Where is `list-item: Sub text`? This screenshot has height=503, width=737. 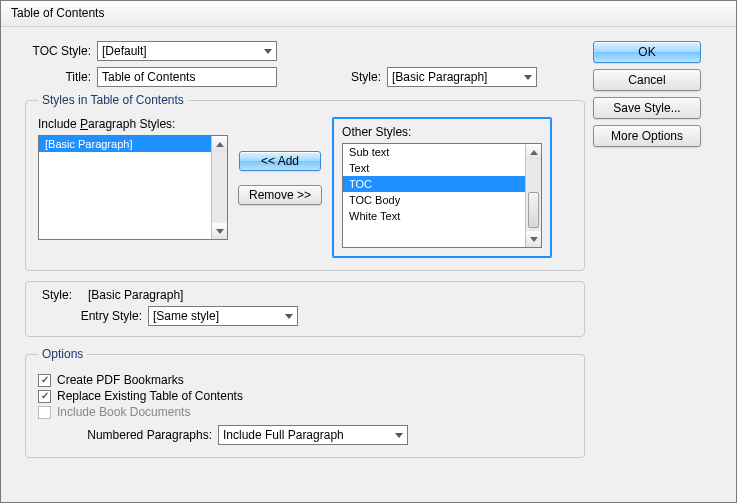
list-item: Sub text is located at coordinates (442, 152).